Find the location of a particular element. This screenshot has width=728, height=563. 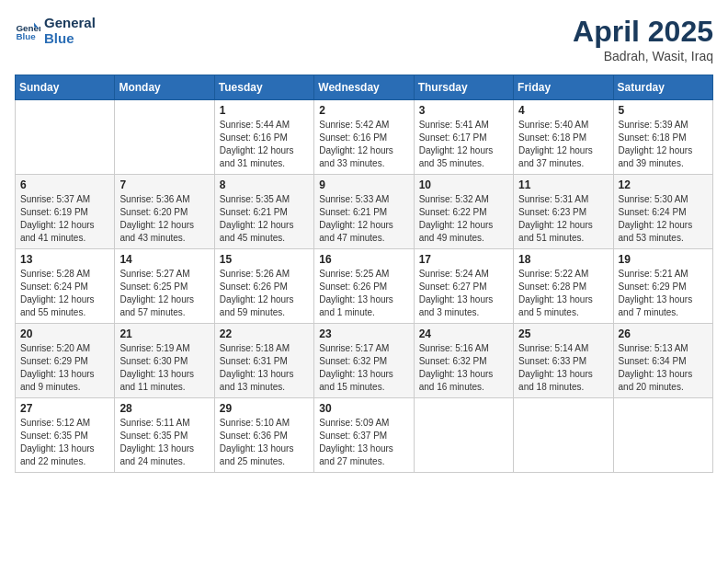

day-info: Sunrise: 5:26 AM Sunset: 6:26 PM Dayligh… is located at coordinates (265, 293).